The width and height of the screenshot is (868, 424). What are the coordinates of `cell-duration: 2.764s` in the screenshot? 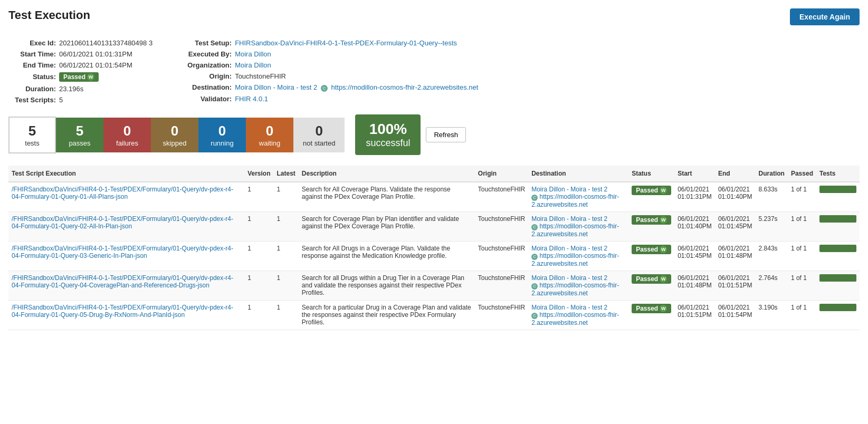 It's located at (771, 286).